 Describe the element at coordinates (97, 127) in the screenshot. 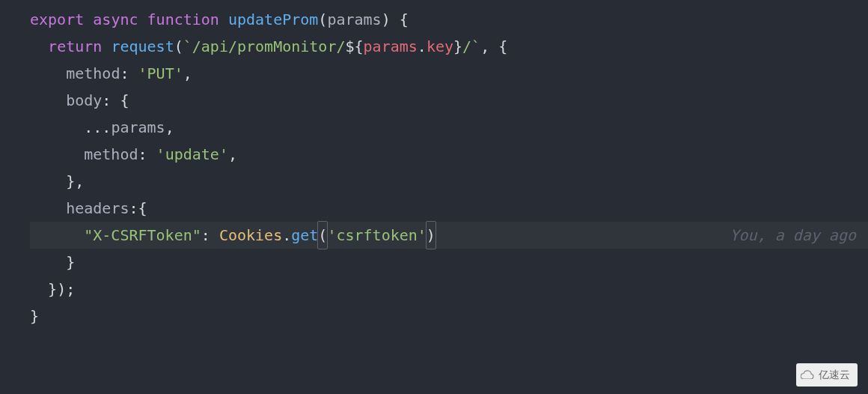

I see `spread: ...` at that location.